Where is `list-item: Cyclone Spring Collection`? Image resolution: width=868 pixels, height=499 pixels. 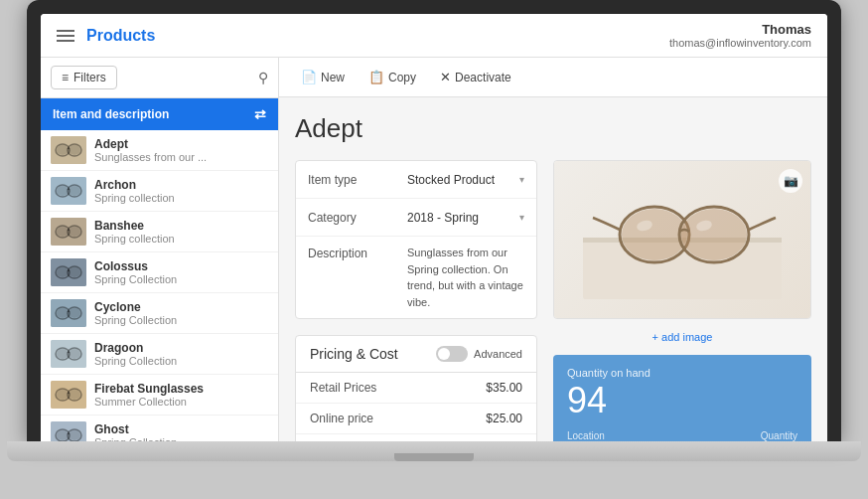 list-item: Cyclone Spring Collection is located at coordinates (159, 314).